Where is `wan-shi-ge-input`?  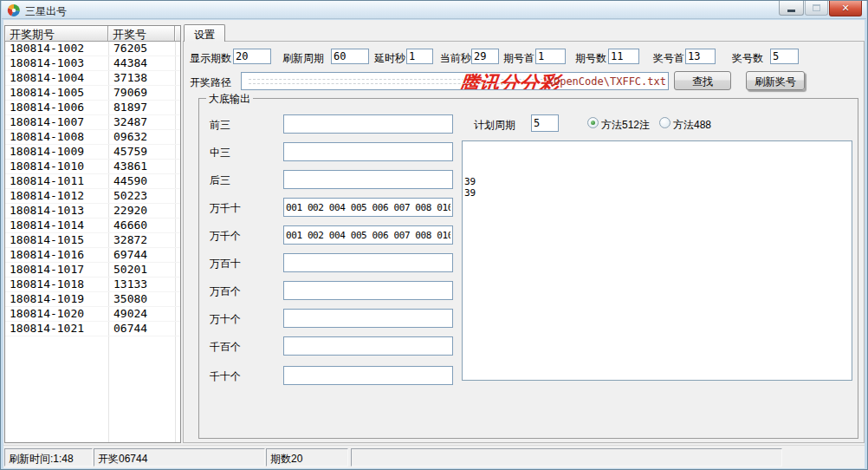 wan-shi-ge-input is located at coordinates (368, 318).